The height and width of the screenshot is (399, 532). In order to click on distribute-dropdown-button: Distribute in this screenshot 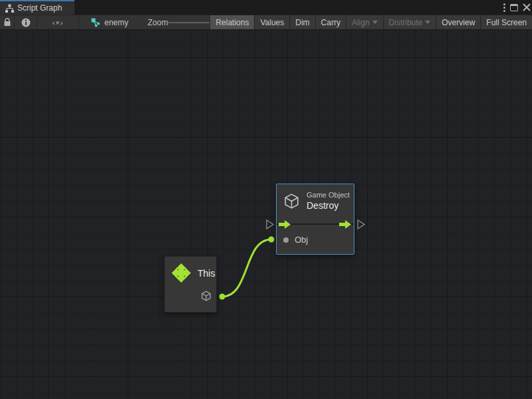, I will do `click(410, 23)`.